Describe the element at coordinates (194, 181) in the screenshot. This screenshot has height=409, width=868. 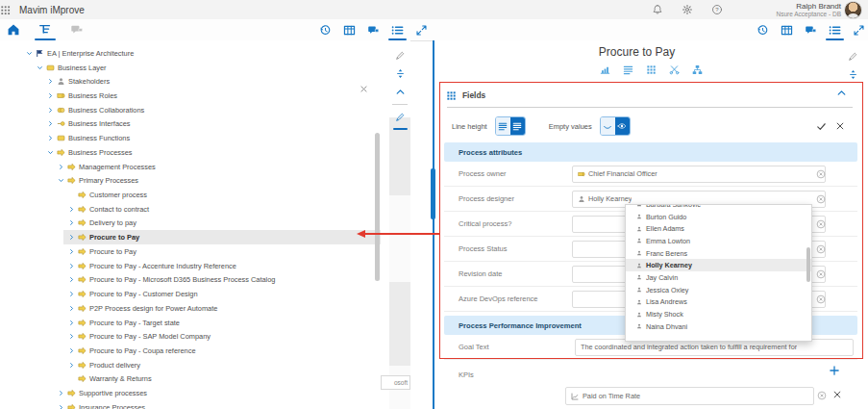
I see `tree-row: Primary Processes` at that location.